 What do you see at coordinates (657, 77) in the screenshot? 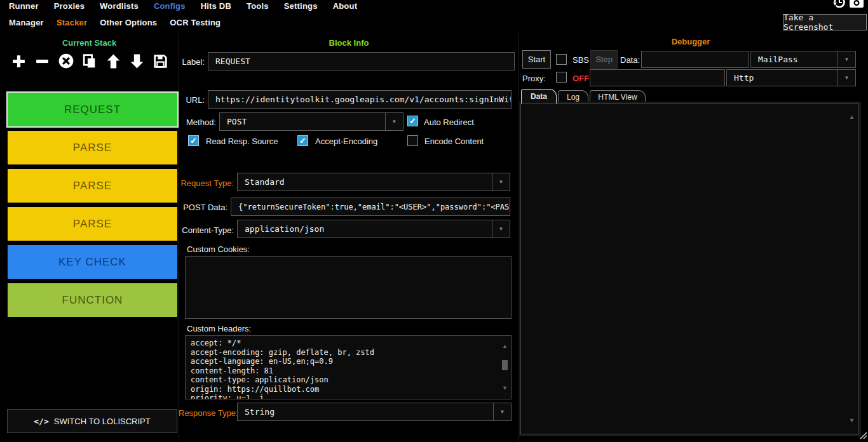
I see `proxy-input` at bounding box center [657, 77].